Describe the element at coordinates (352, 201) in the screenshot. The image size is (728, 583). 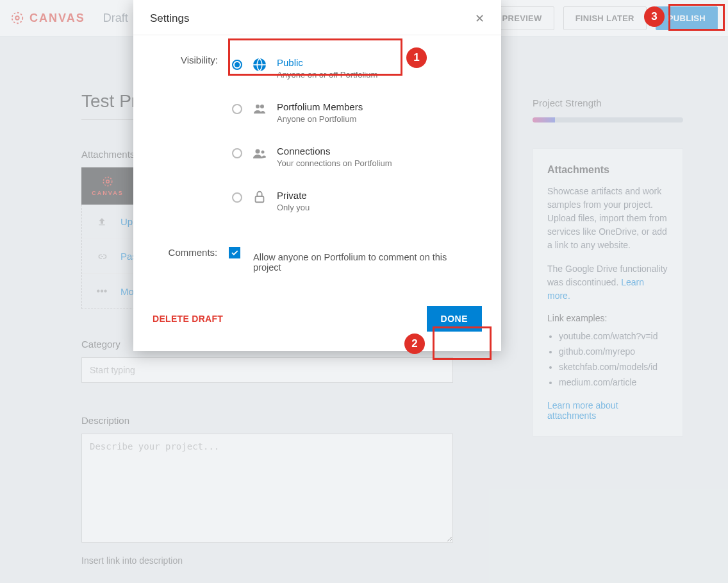
I see `visibility-option-private: PrivateOnly you` at that location.